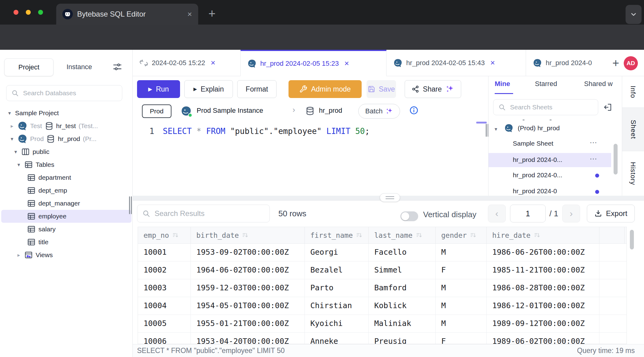 Image resolution: width=644 pixels, height=357 pixels. Describe the element at coordinates (209, 89) in the screenshot. I see `explain-button: ▶ Explain` at that location.